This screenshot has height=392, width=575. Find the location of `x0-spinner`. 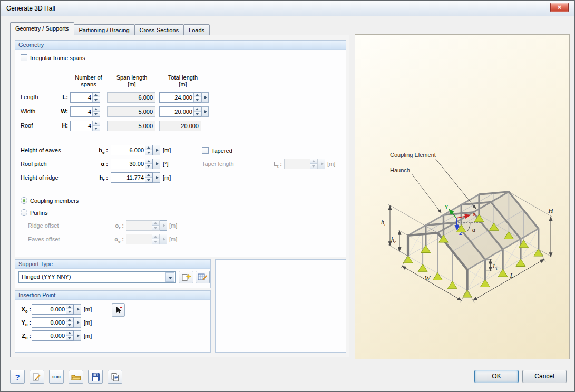

x0-spinner is located at coordinates (70, 309).